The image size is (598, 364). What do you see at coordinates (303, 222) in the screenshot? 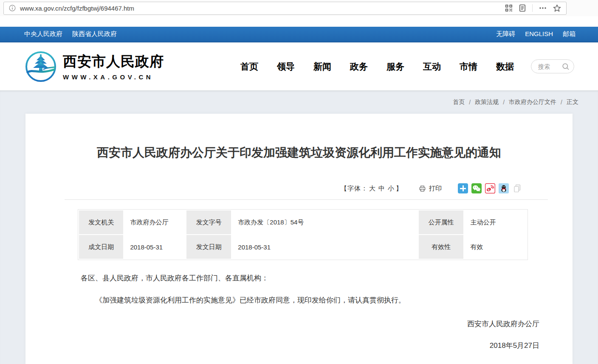
I see `table-row: 发文机关 市政府办公厅 发文字号 市政办发〔2018〕54号 公开属性 主动公开` at bounding box center [303, 222].